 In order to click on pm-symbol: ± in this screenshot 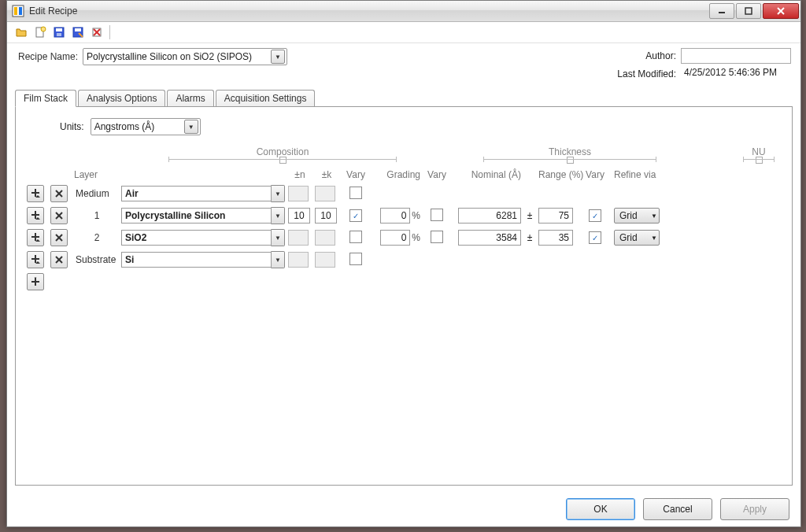, I will do `click(530, 238)`.